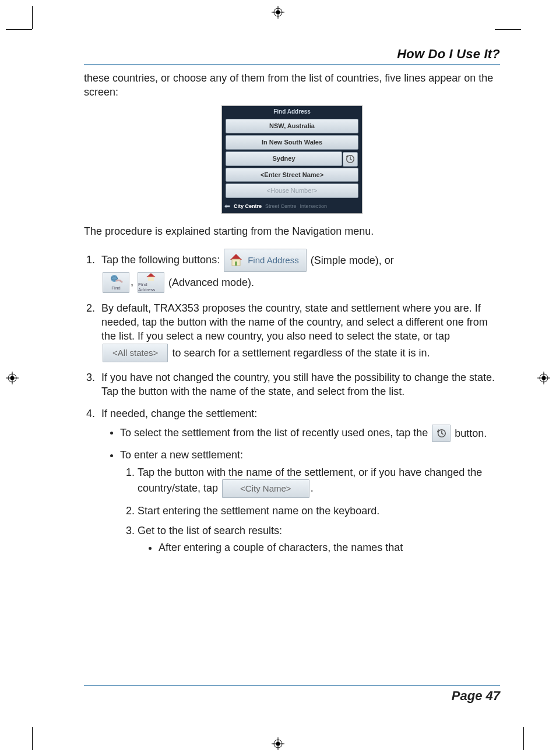 The width and height of the screenshot is (556, 756). I want to click on step-4-sublist: Tap the button with the name of the sett…, so click(310, 510).